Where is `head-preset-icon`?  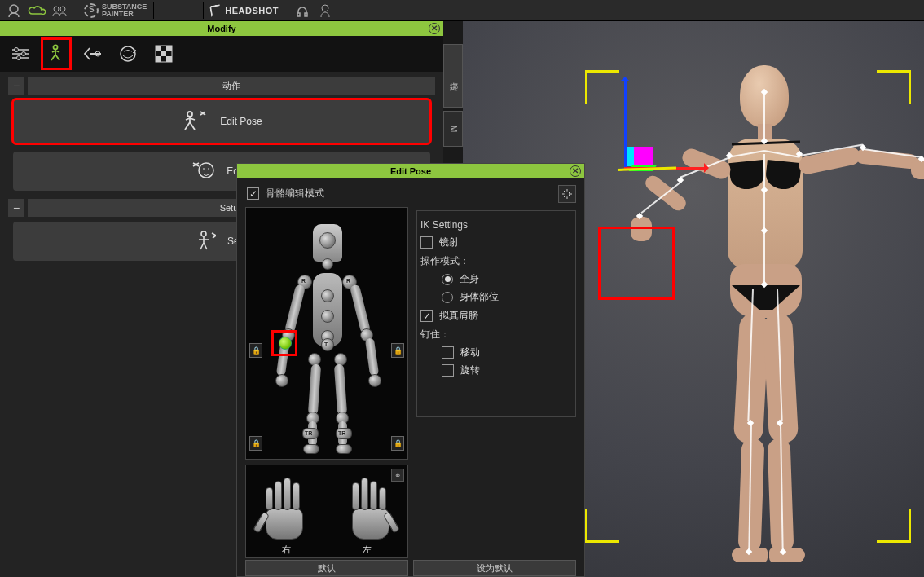
head-preset-icon is located at coordinates (14, 11).